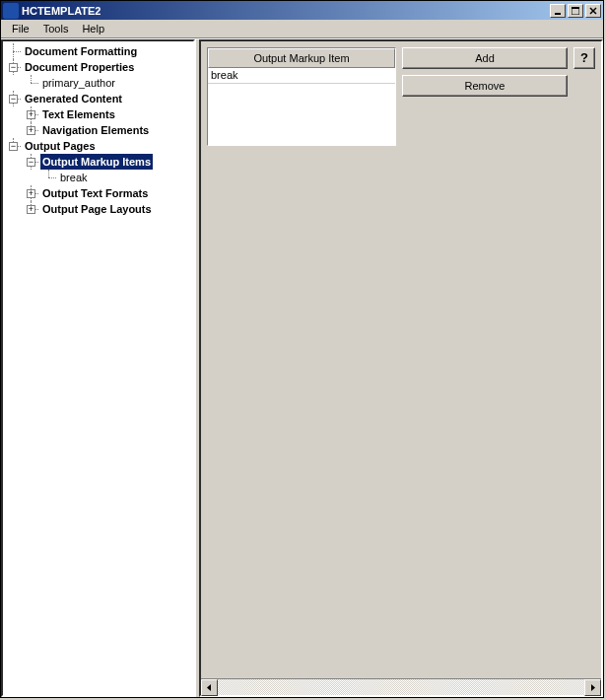 The image size is (606, 700). Describe the element at coordinates (79, 67) in the screenshot. I see `tree-label: Document Properties` at that location.